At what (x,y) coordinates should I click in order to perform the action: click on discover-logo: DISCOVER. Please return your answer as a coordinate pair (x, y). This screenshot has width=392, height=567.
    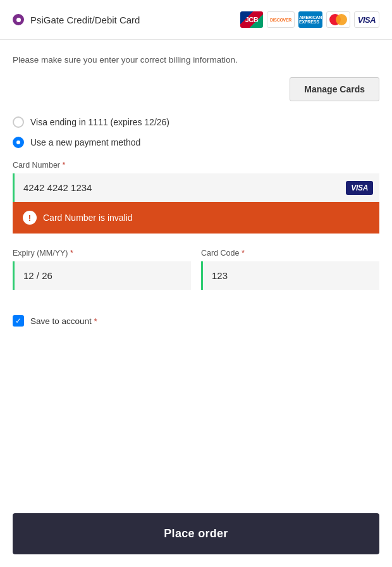
    Looking at the image, I should click on (281, 20).